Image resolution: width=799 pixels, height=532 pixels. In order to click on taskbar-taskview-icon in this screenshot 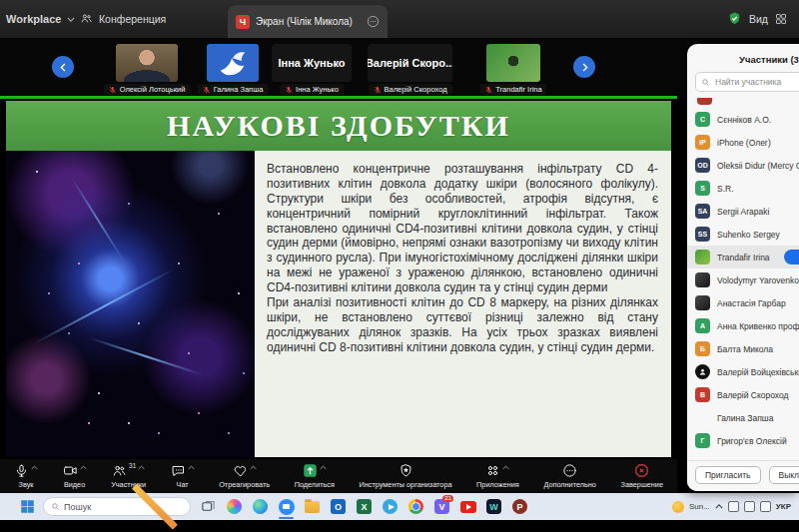, I will do `click(208, 507)`.